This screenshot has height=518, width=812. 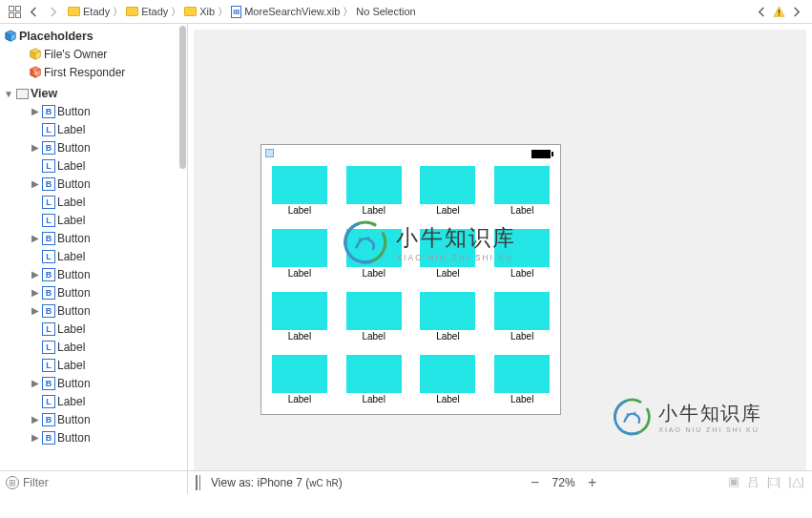 What do you see at coordinates (9, 93) in the screenshot?
I see `disclosure-icon: ▼` at bounding box center [9, 93].